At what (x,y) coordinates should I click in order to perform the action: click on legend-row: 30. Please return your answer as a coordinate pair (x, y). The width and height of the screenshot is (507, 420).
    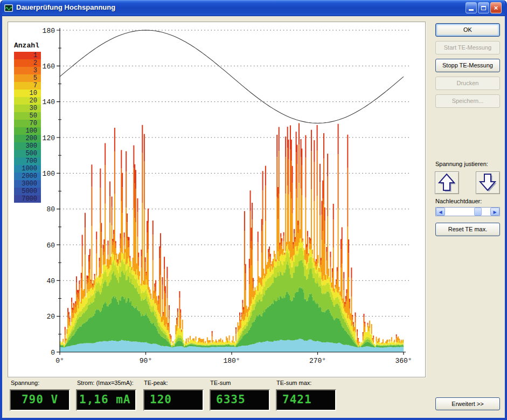
    Looking at the image, I should click on (27, 108).